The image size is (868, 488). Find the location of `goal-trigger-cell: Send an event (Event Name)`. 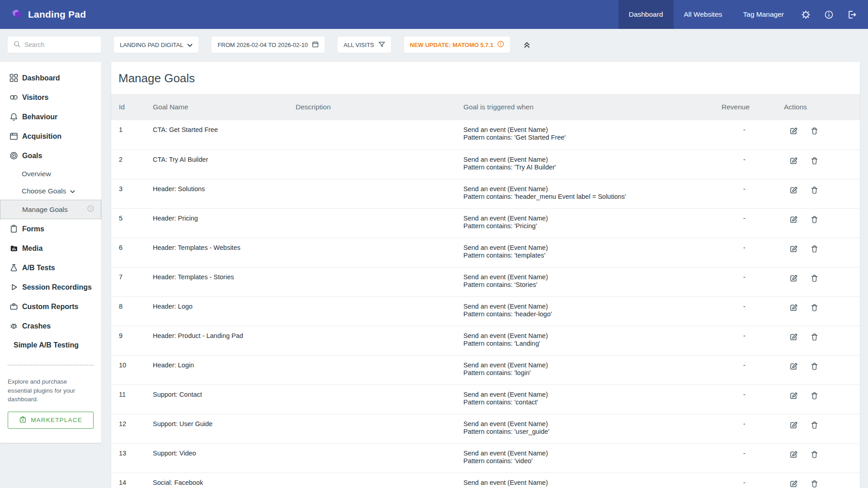

goal-trigger-cell: Send an event (Event Name) is located at coordinates (592, 480).